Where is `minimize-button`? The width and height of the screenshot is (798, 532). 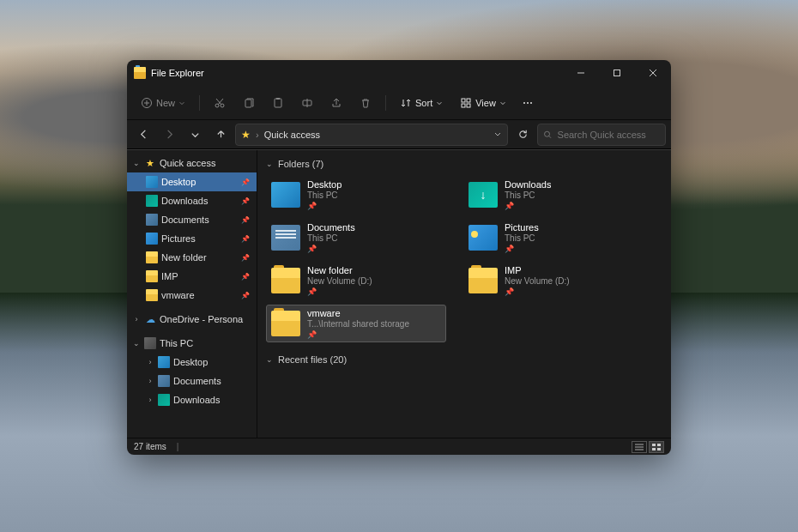 minimize-button is located at coordinates (581, 73).